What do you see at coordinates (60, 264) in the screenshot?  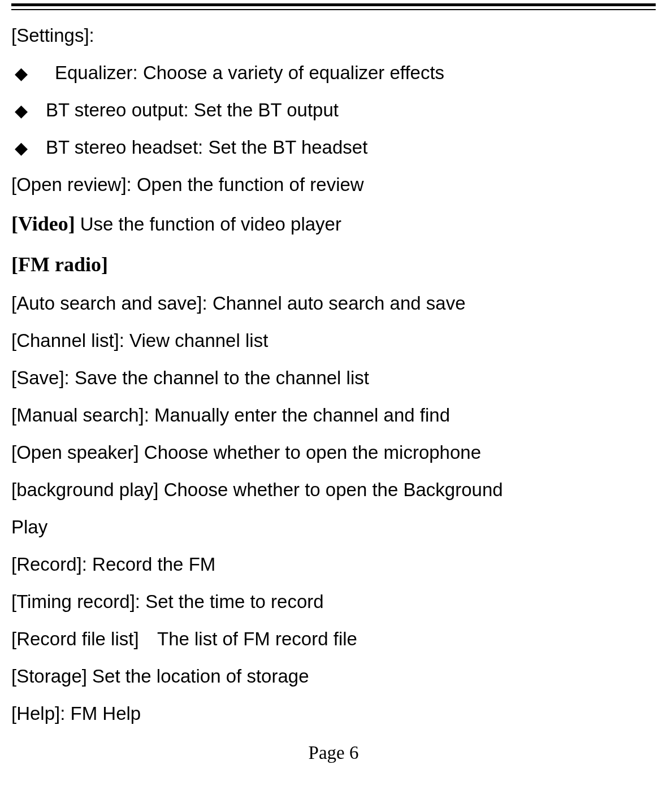 I see `fm-radio-label-bold: [FM radio]` at bounding box center [60, 264].